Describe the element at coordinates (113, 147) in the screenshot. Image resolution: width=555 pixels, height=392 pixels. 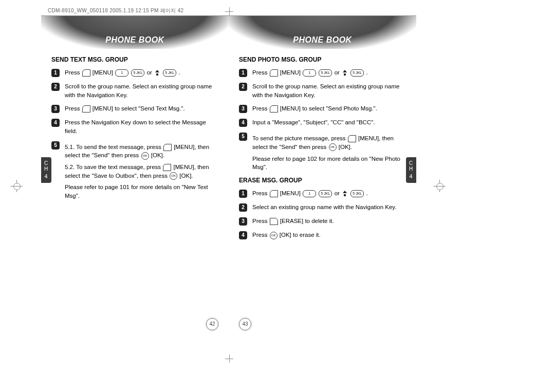
I see `text: 5.1. To send the text message, press` at that location.